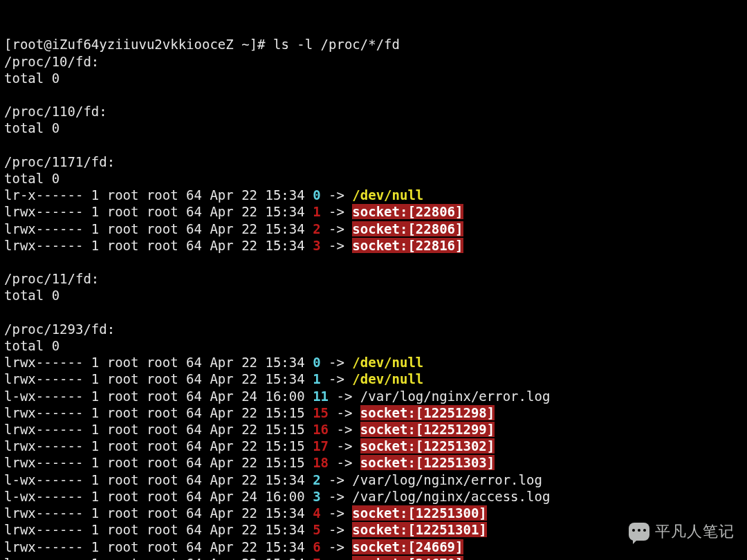 The image size is (747, 560). Describe the element at coordinates (321, 463) in the screenshot. I see `fd-number: 18` at that location.